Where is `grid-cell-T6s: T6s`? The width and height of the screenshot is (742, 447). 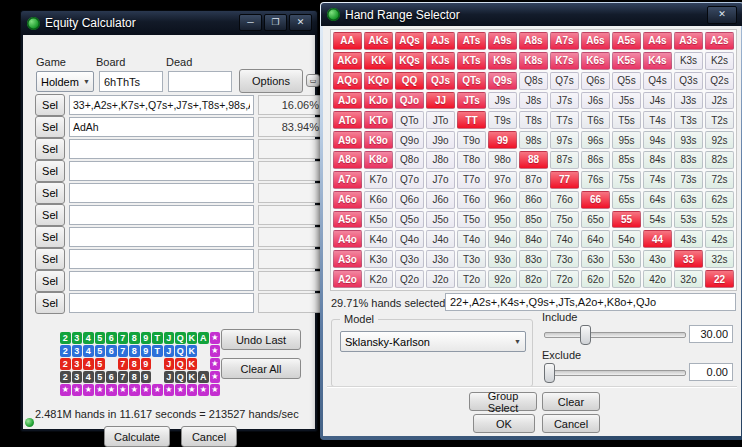
grid-cell-T6s: T6s is located at coordinates (596, 120).